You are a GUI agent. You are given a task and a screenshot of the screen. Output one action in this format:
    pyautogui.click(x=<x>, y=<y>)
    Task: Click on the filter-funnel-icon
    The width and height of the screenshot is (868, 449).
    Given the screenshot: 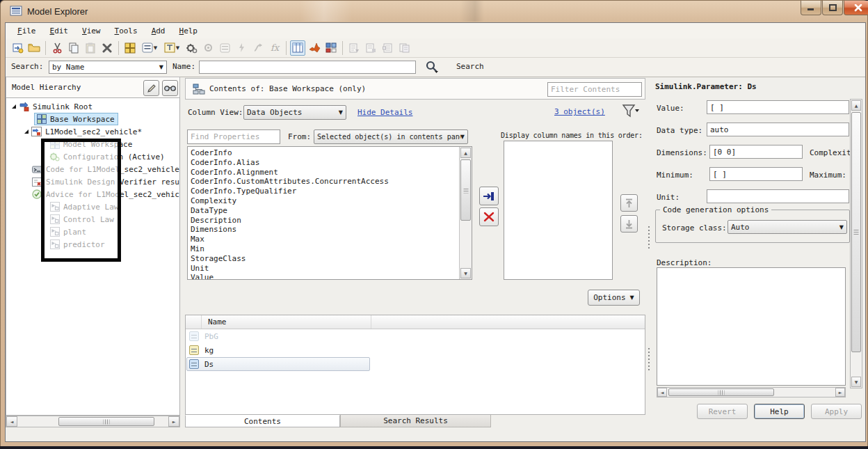 What is the action you would take?
    pyautogui.click(x=631, y=113)
    